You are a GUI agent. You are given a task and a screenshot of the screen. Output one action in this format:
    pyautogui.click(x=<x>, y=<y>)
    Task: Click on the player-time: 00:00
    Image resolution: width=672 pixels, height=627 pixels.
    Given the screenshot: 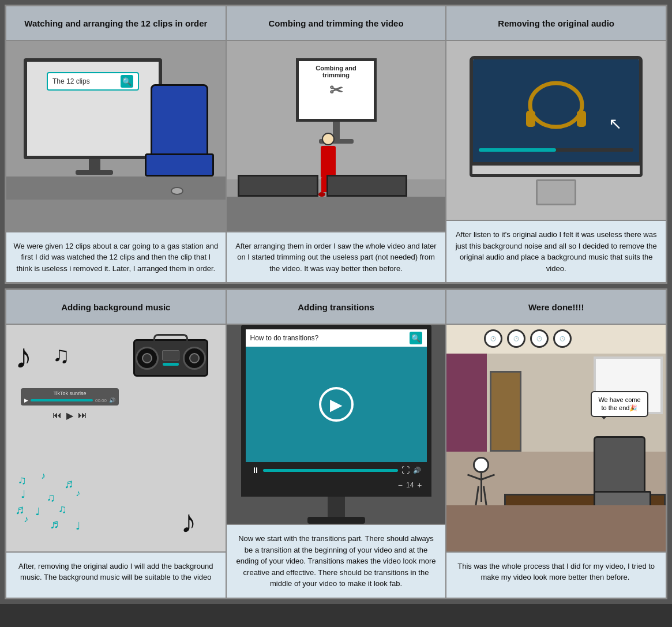 What is the action you would take?
    pyautogui.click(x=101, y=400)
    